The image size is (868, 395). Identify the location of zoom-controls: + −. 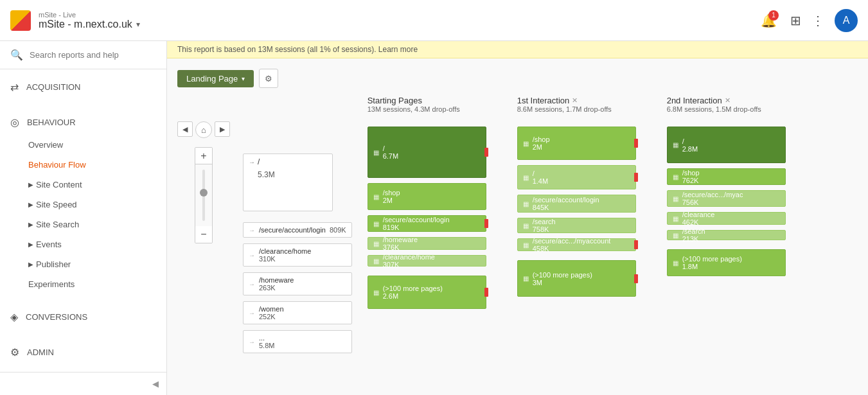
(204, 195).